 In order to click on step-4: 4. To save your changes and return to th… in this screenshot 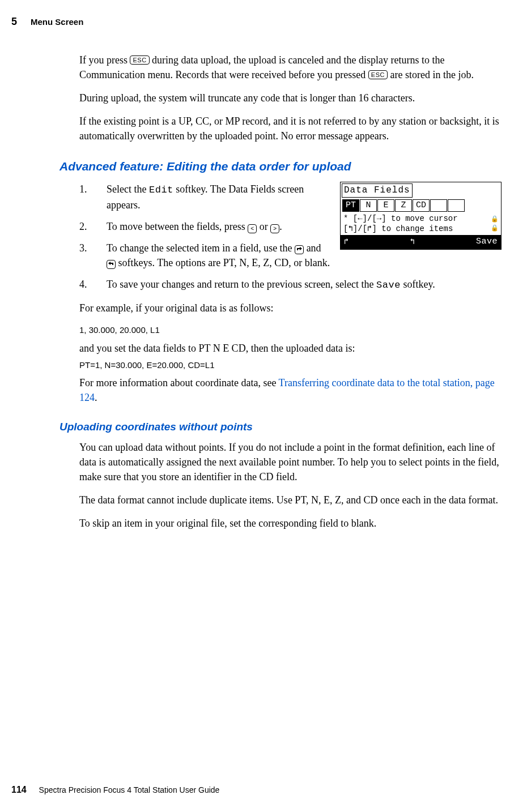, I will do `click(304, 285)`.